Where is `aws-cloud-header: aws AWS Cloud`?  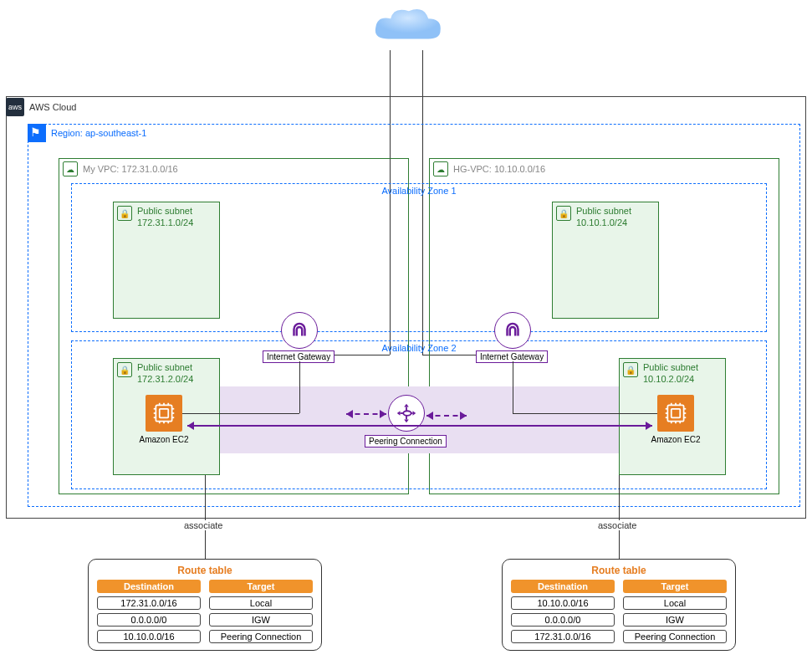 aws-cloud-header: aws AWS Cloud is located at coordinates (41, 107).